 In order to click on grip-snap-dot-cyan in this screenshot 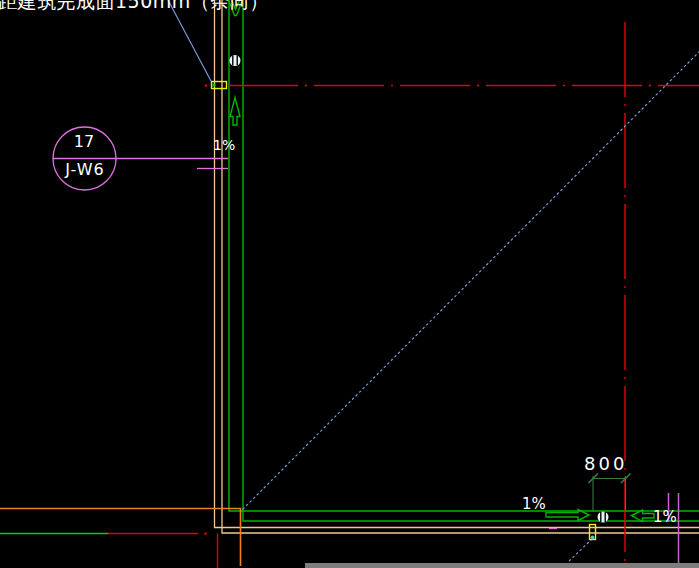, I will do `click(593, 538)`.